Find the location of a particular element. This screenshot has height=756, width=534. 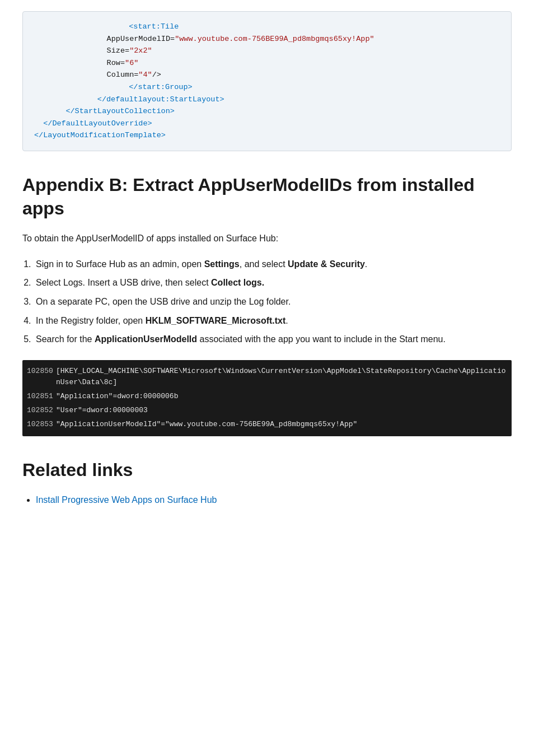

line-number: 102850 is located at coordinates (41, 377).